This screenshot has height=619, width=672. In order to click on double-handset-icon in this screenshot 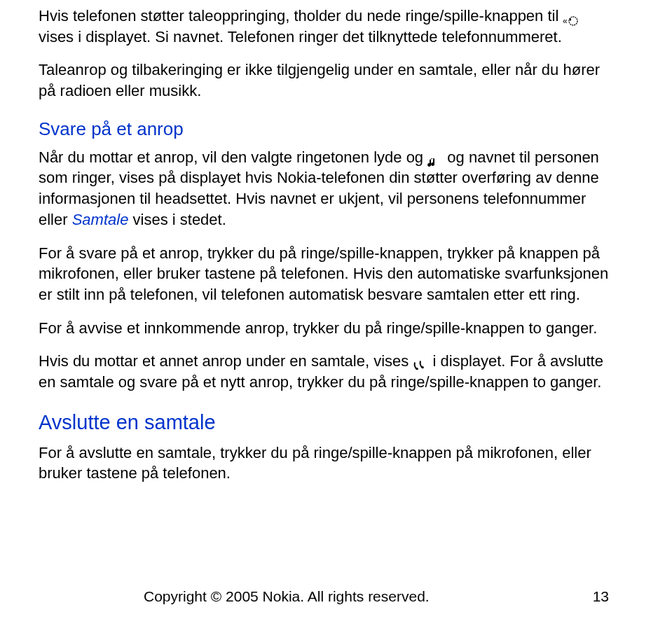, I will do `click(420, 362)`.